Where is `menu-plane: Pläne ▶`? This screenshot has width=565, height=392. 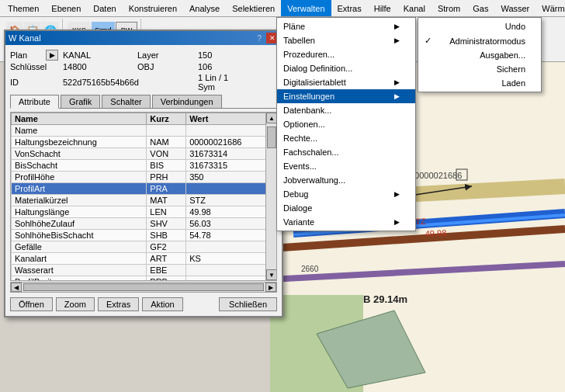 menu-plane: Pläne ▶ is located at coordinates (346, 26).